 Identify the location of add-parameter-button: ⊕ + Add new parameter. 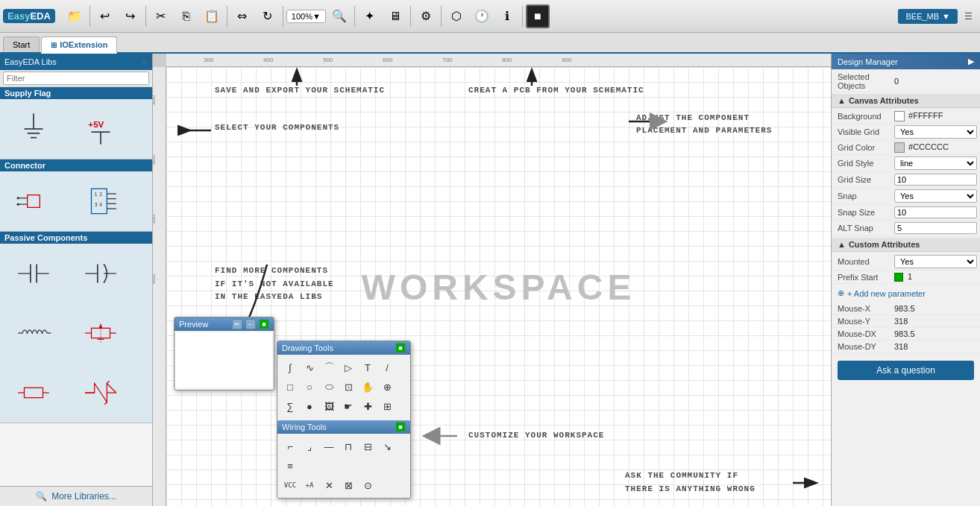
(905, 294).